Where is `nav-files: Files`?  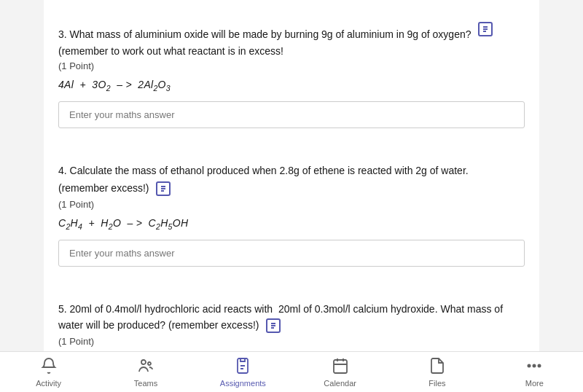
nav-files: Files is located at coordinates (437, 372).